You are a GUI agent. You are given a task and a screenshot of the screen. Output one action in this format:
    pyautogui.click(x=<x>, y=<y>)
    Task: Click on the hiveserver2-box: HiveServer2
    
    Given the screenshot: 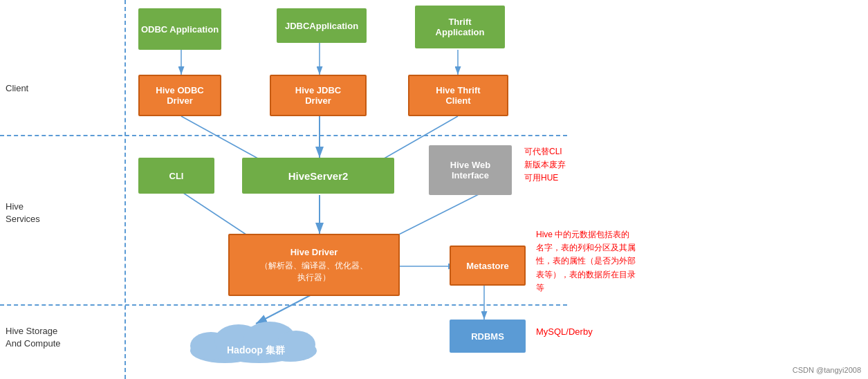 What is the action you would take?
    pyautogui.click(x=318, y=176)
    